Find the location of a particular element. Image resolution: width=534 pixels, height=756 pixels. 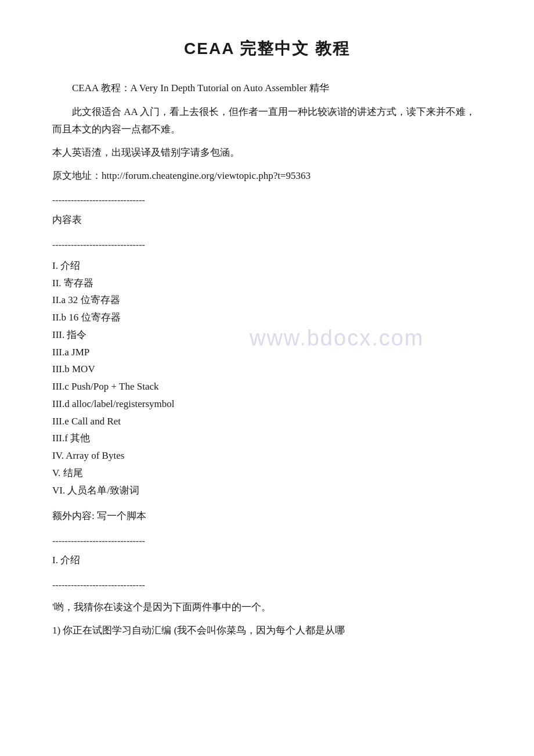

intro-line2: 本人英语渣，出现误译及错别字请多包涵。 is located at coordinates (267, 153).